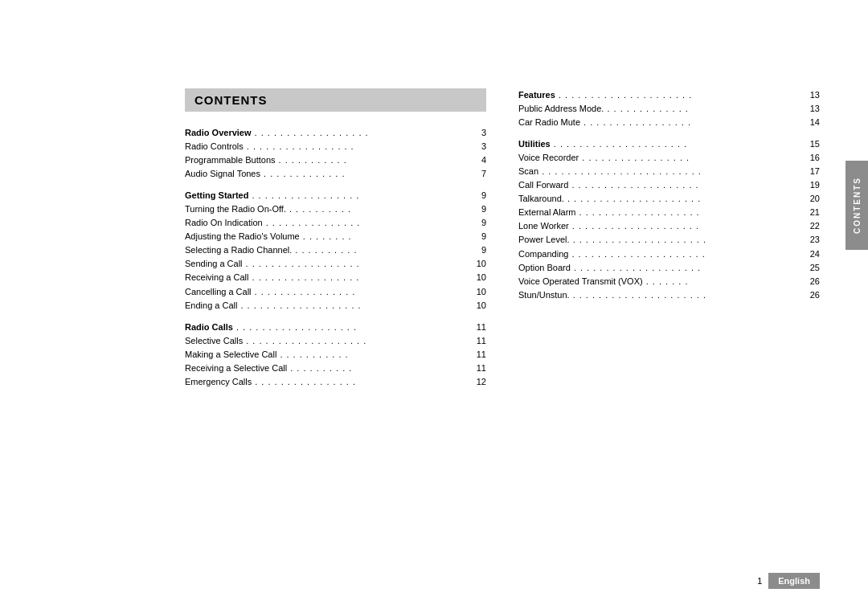  Describe the element at coordinates (690, 239) in the screenshot. I see `power-level-dots: . . . . . . . . . . . . . . . . . . . . …` at that location.